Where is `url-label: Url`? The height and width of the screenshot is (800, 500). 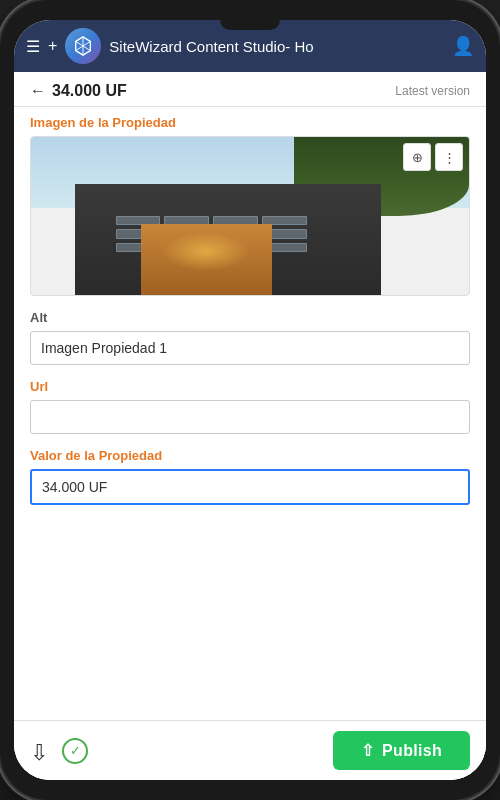 url-label: Url is located at coordinates (250, 386).